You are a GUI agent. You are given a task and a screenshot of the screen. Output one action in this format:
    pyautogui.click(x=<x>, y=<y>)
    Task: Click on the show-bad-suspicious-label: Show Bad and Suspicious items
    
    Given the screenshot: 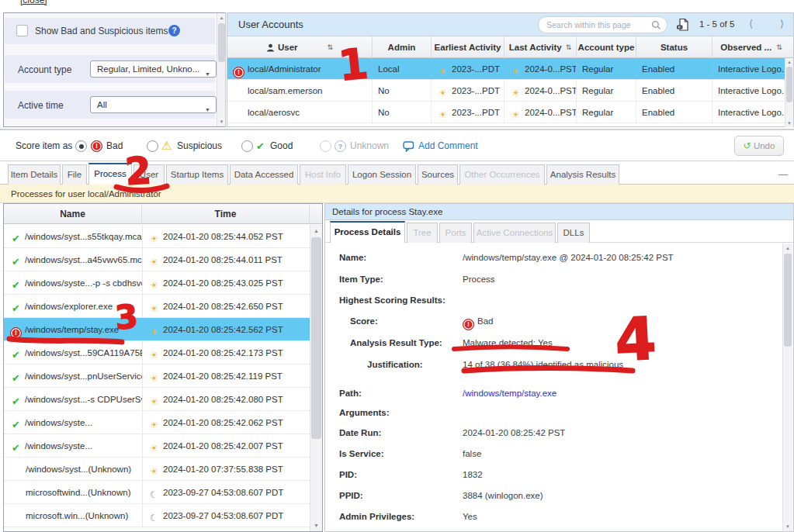 What is the action you would take?
    pyautogui.click(x=101, y=31)
    